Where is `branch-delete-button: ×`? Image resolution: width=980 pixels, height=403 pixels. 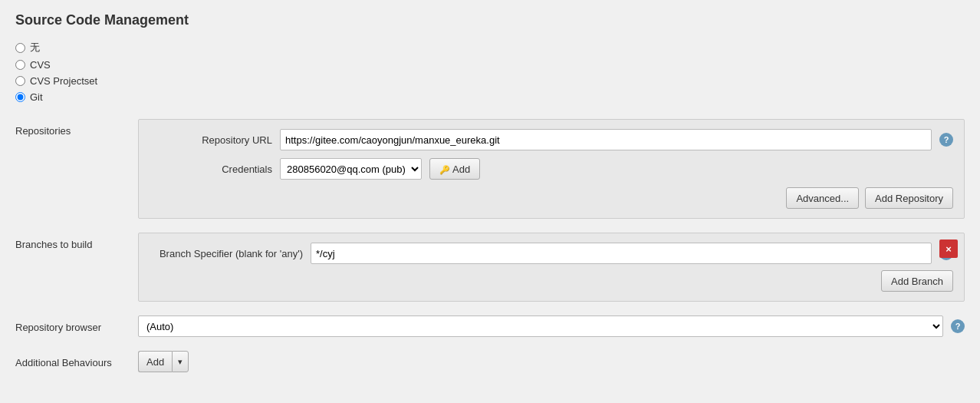 branch-delete-button: × is located at coordinates (949, 249).